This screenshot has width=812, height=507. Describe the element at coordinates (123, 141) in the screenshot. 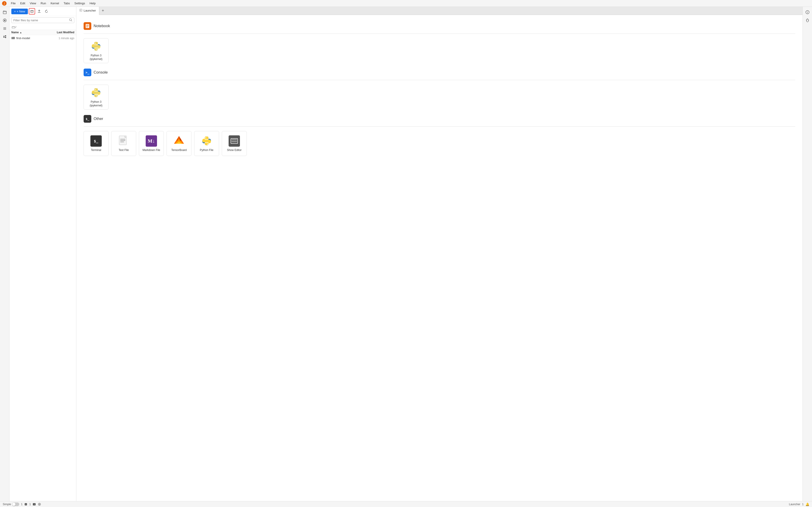

I see `textfile-card-icon` at that location.